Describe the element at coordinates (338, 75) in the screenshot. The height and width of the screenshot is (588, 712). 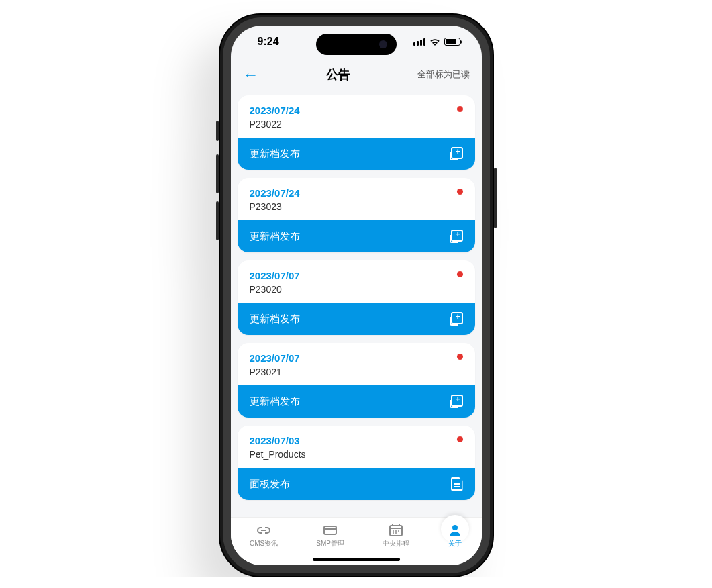
I see `page-title: 公告` at that location.